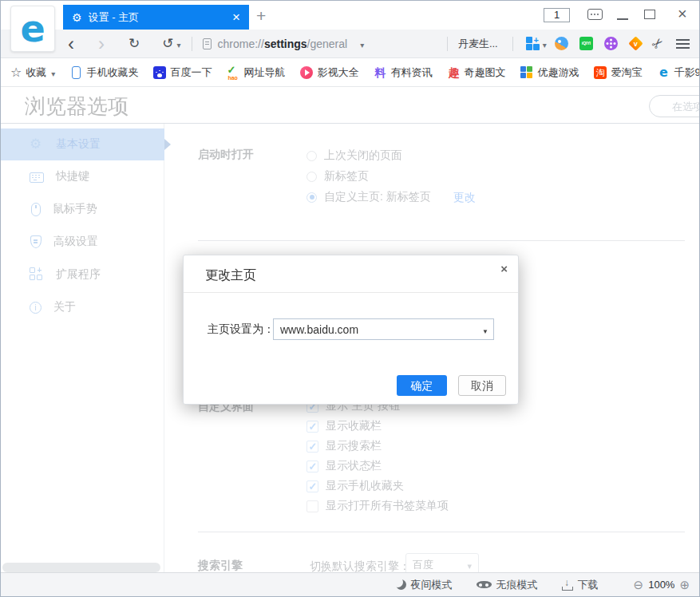  I want to click on chevron-down-icon, so click(469, 565).